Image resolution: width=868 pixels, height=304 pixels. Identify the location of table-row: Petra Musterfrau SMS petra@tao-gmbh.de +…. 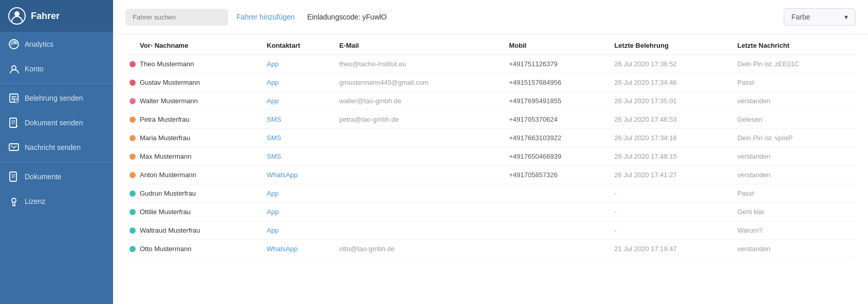
(490, 120).